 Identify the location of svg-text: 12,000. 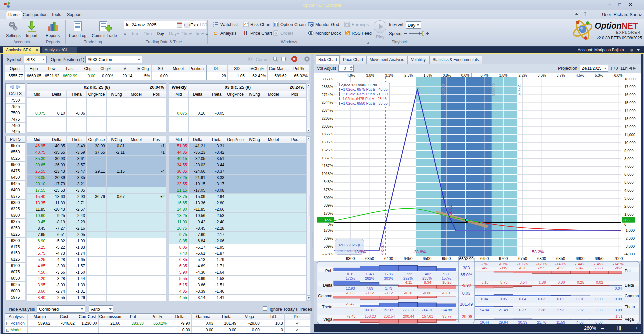
(630, 127).